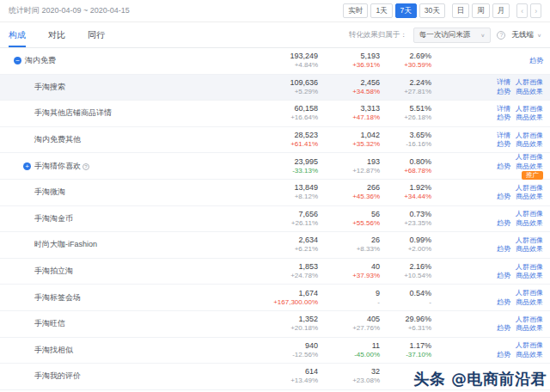  I want to click on expand-icon: +, so click(28, 167).